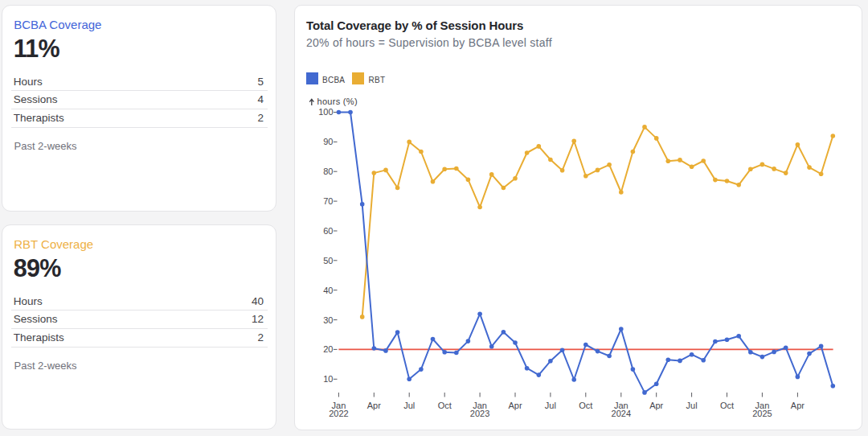  Describe the element at coordinates (338, 101) in the screenshot. I see `svg-text: hours (%)` at that location.